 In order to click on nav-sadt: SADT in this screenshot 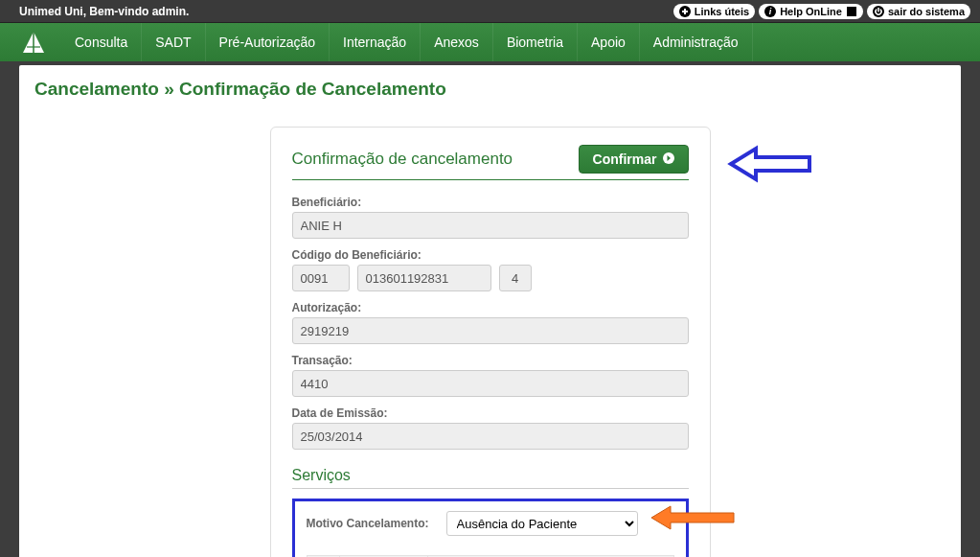, I will do `click(173, 42)`.